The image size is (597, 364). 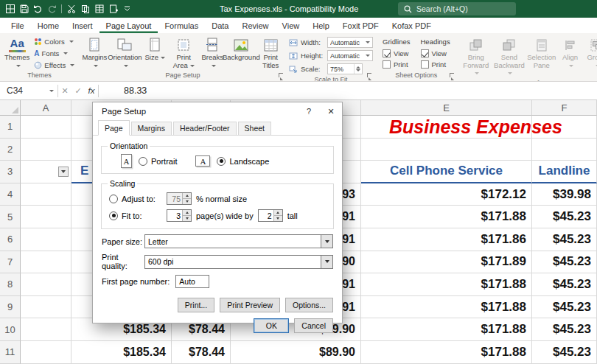 I want to click on undo-icon, so click(x=38, y=9).